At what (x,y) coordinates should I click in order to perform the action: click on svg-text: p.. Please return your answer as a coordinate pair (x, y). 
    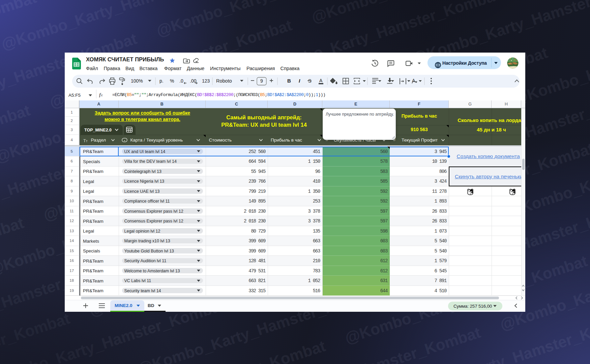
    Looking at the image, I should click on (161, 81).